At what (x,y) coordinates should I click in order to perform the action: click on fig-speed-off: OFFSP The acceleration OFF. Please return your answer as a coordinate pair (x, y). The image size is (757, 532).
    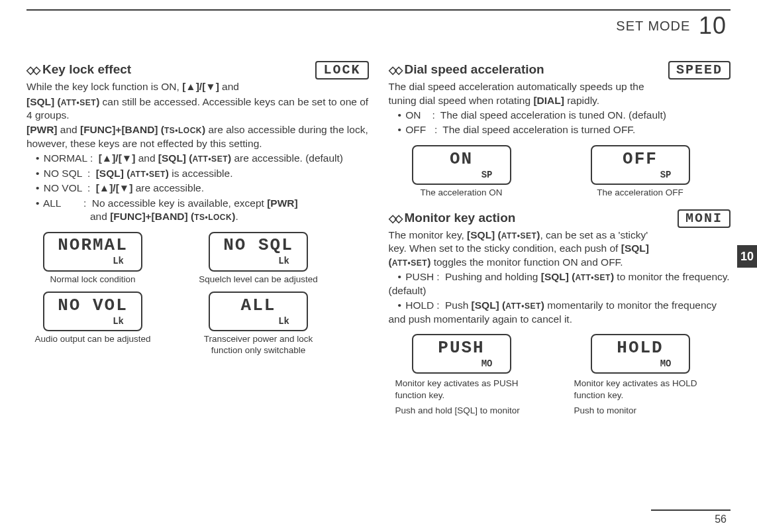
    Looking at the image, I should click on (640, 172).